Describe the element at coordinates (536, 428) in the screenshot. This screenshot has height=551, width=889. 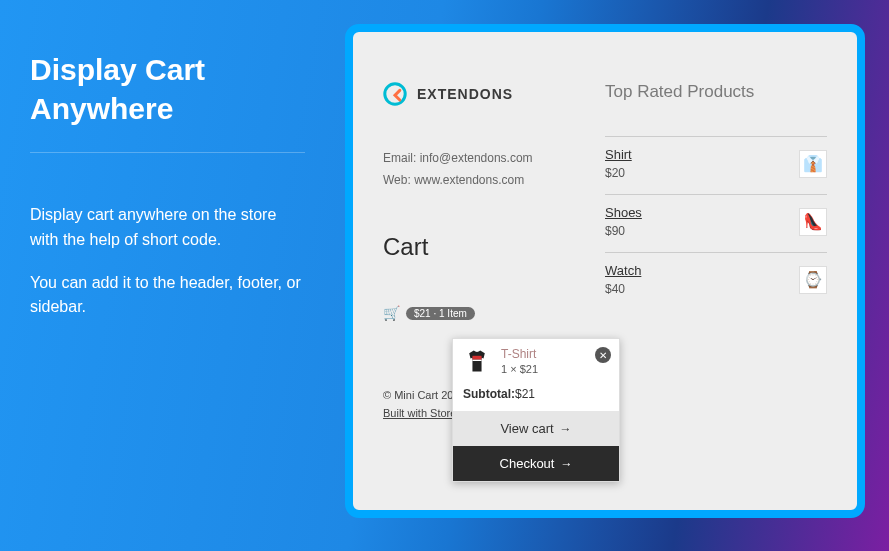
I see `view-cart-button: View cart→` at that location.